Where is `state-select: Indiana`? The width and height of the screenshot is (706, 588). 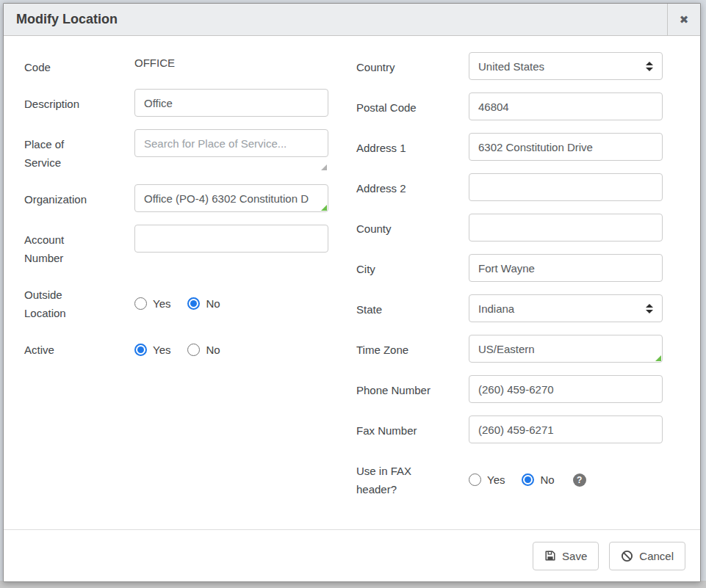
state-select: Indiana is located at coordinates (566, 308).